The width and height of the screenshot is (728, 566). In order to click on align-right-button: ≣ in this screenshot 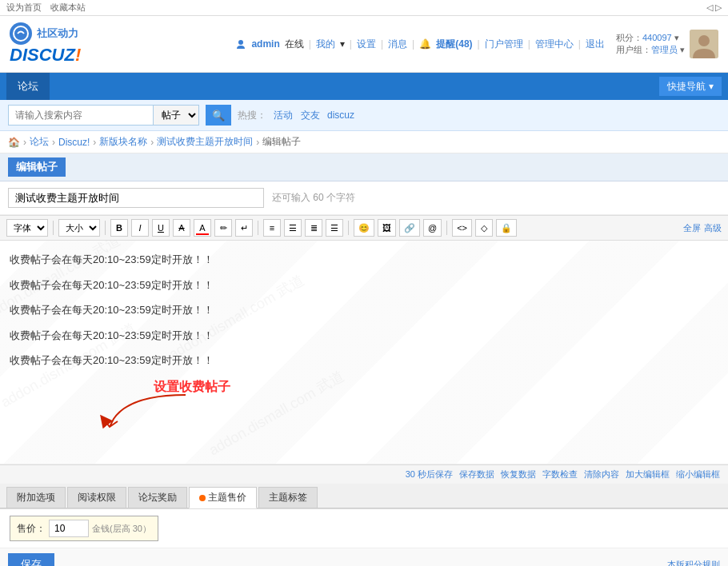, I will do `click(314, 228)`.